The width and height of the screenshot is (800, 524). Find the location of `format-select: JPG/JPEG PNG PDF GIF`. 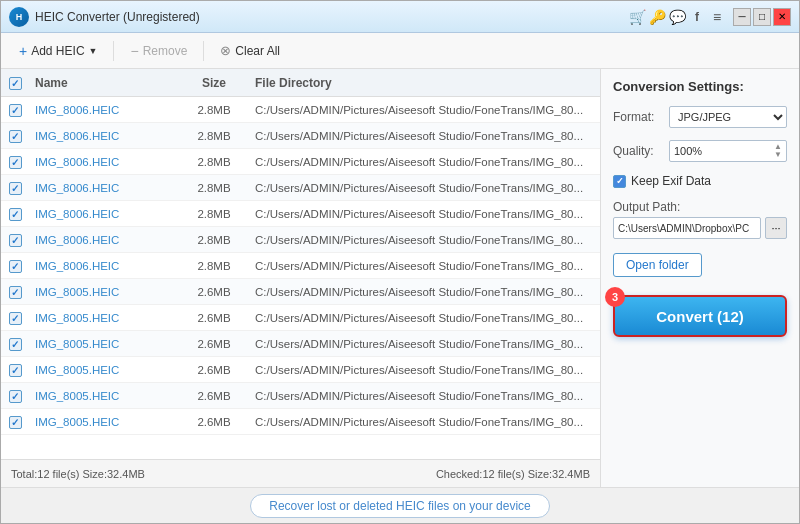

format-select: JPG/JPEG PNG PDF GIF is located at coordinates (728, 117).